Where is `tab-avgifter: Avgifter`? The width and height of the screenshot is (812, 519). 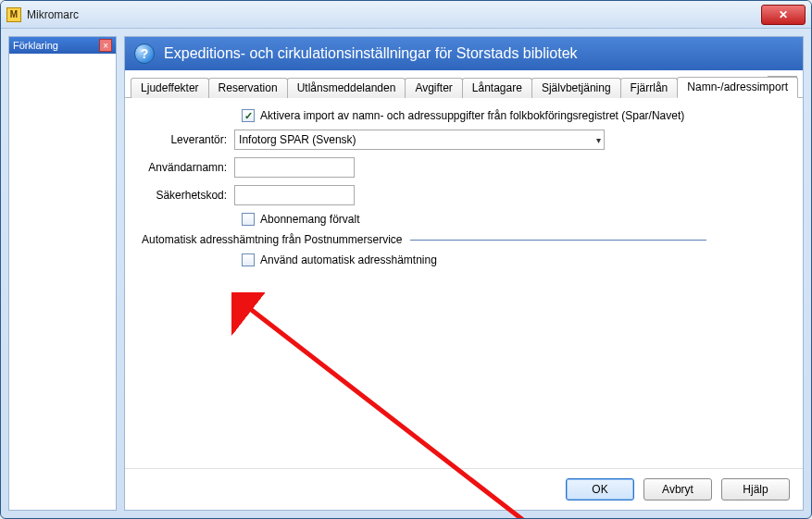
tab-avgifter: Avgifter is located at coordinates (433, 88).